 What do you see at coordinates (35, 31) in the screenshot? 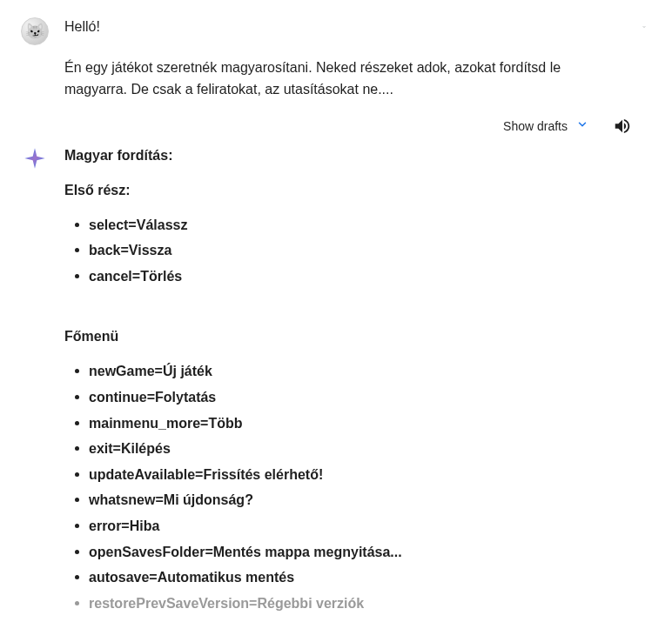
I see `avatar-face-icon: 😼` at bounding box center [35, 31].